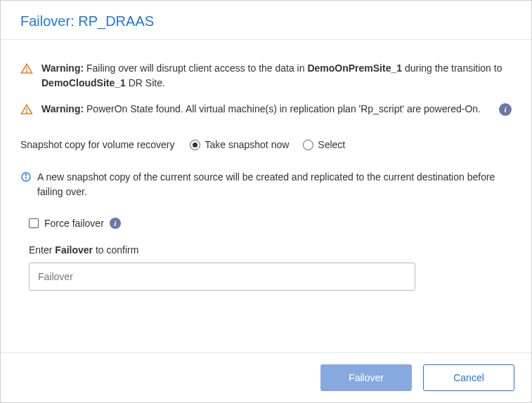 The image size is (532, 403). I want to click on failover-button: Failover, so click(366, 378).